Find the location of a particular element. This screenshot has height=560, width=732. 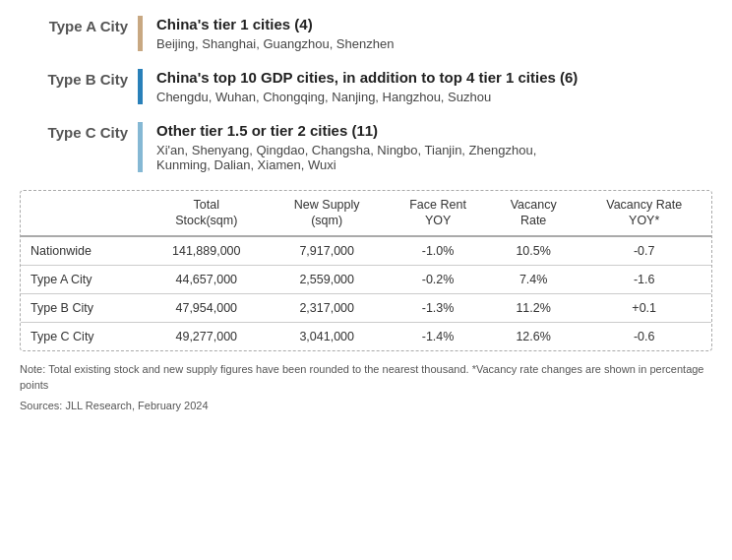

col-header-name is located at coordinates (83, 214).